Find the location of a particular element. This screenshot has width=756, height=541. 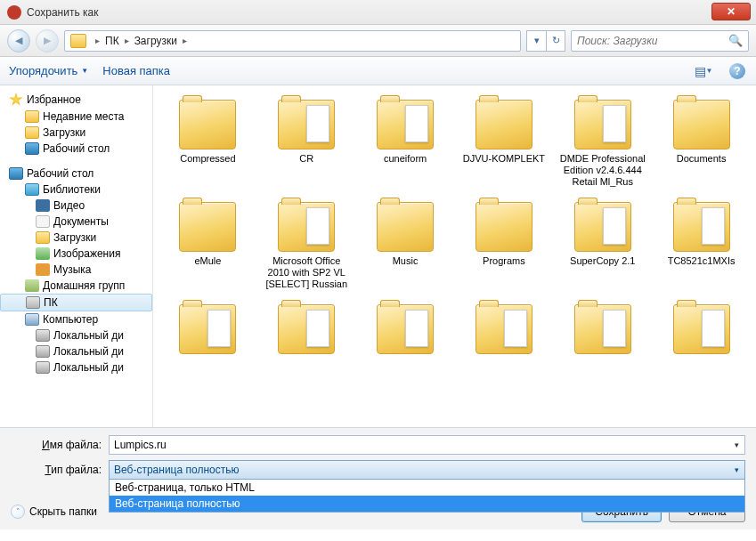

forward-button: ▶ is located at coordinates (47, 41).